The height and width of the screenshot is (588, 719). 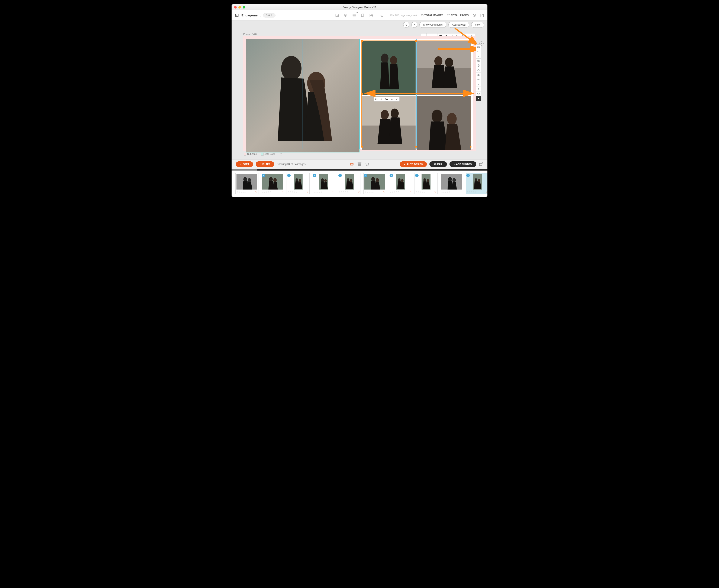 I want to click on left-page, so click(x=303, y=94).